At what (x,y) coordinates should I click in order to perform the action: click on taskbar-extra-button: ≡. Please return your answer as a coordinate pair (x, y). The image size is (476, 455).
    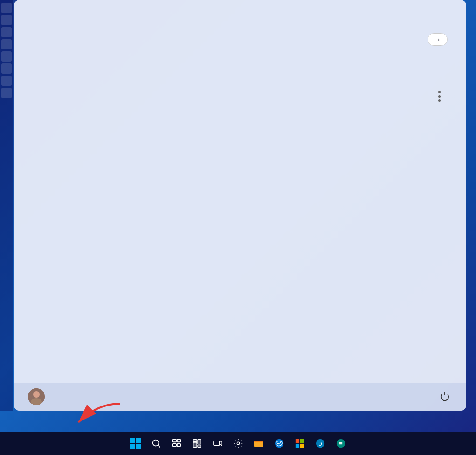
    Looking at the image, I should click on (341, 443).